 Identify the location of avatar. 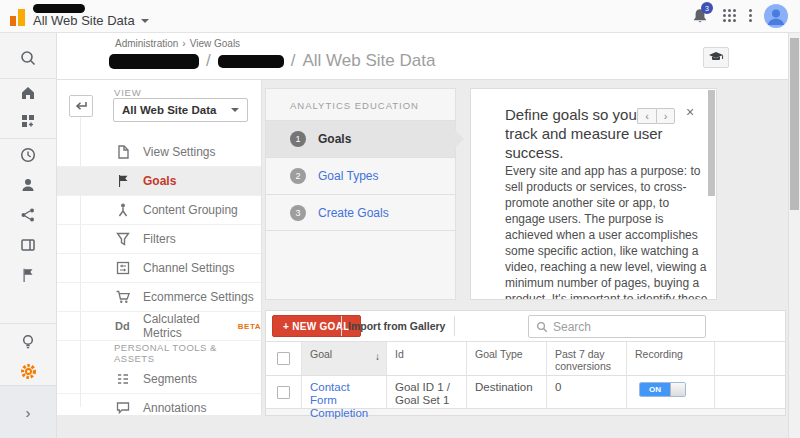
(776, 16).